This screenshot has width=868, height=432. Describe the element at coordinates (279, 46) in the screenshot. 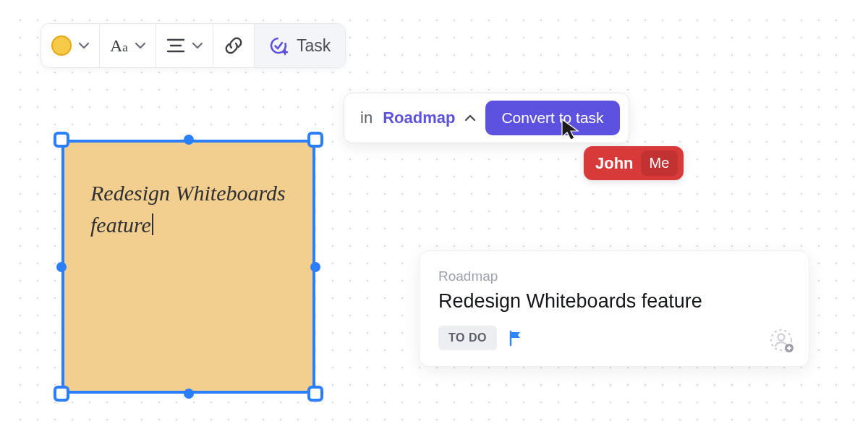

I see `check-plus-icon` at that location.